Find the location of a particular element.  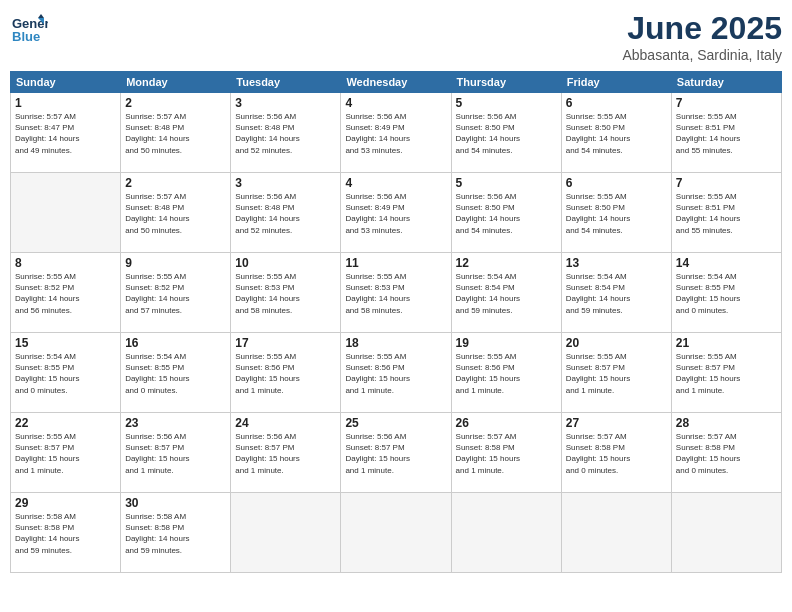

table-cell: 16Sunrise: 5:54 AM Sunset: 8:55 PM Dayli… is located at coordinates (176, 373).